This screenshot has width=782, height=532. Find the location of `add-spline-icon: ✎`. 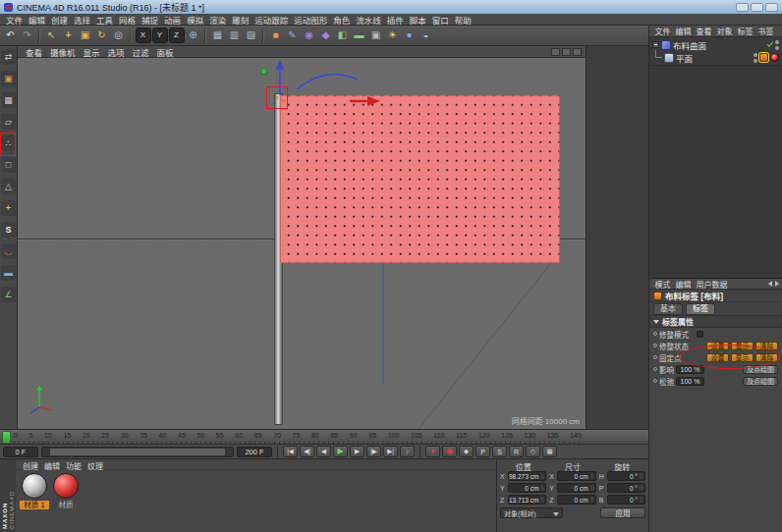

add-spline-icon: ✎ is located at coordinates (293, 35).